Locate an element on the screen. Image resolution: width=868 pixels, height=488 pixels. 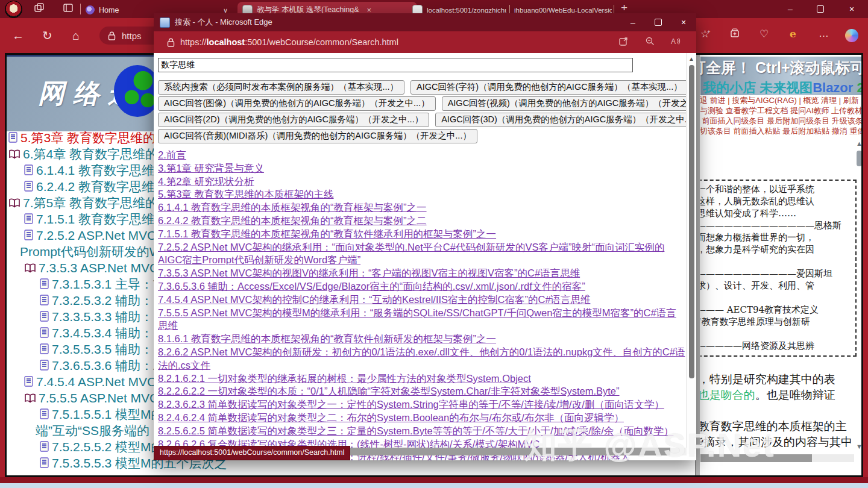
scroll-down-icon: ▼ is located at coordinates (860, 446).